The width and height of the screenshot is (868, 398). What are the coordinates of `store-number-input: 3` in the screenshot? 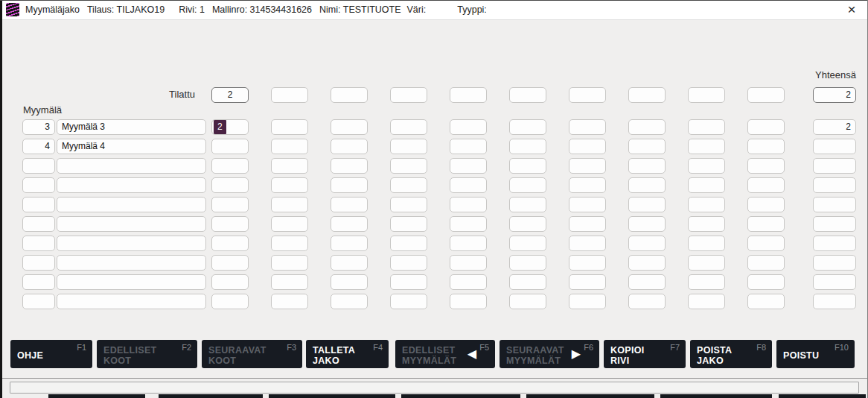 It's located at (39, 127).